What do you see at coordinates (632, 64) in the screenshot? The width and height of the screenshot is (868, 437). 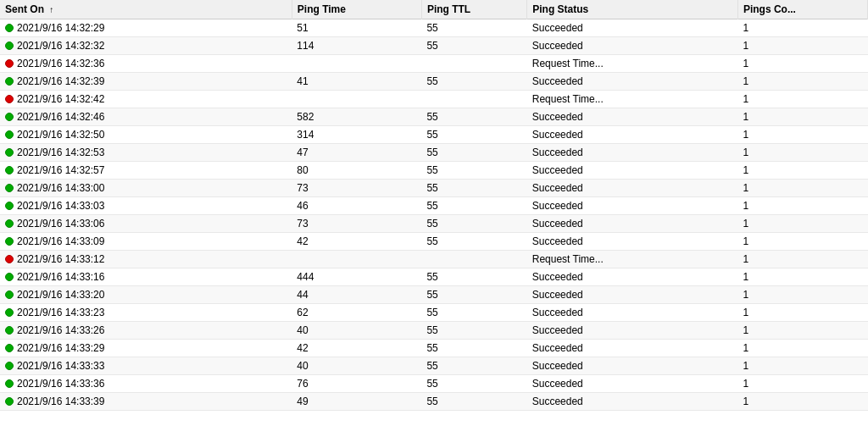 I see `cell-ping-status: Request Time...` at bounding box center [632, 64].